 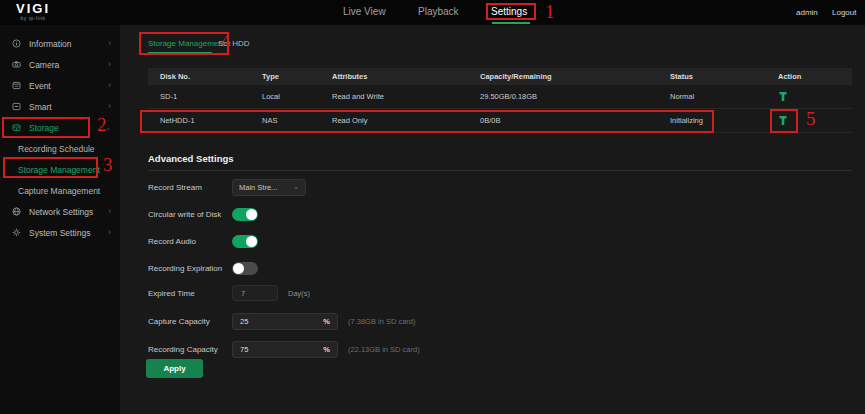 I want to click on sidebar-item-information: Information ›, so click(x=60, y=44).